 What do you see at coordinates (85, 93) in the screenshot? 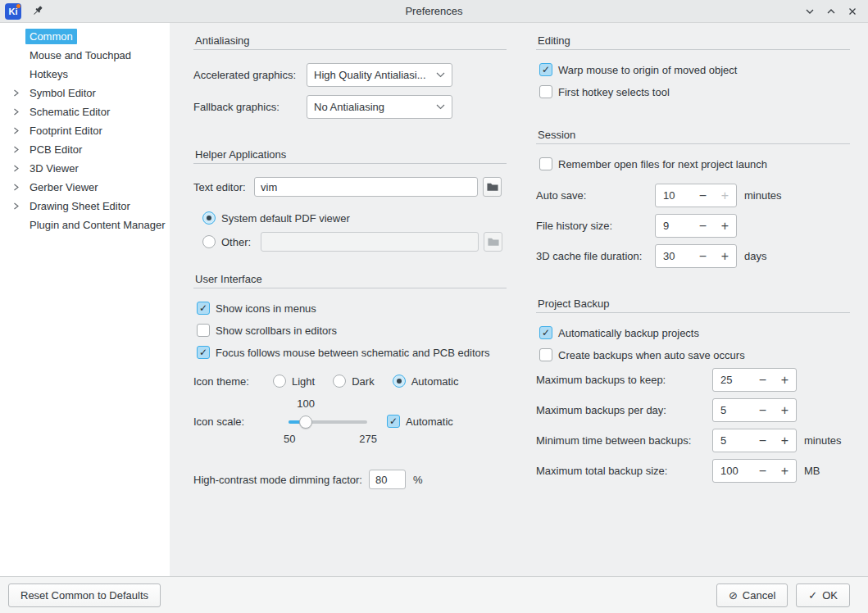
I see `sidebar-item-symbol-editor: Symbol Editor` at bounding box center [85, 93].